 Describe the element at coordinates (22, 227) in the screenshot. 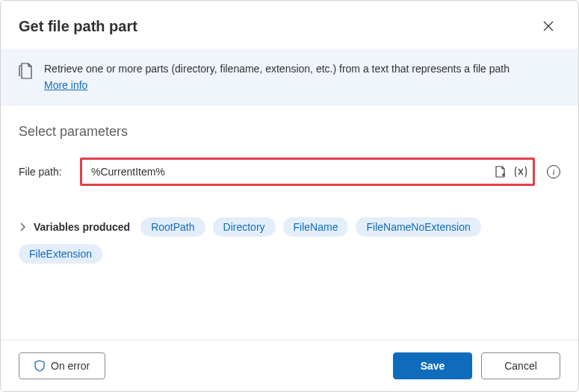

I see `expand-toggle` at that location.